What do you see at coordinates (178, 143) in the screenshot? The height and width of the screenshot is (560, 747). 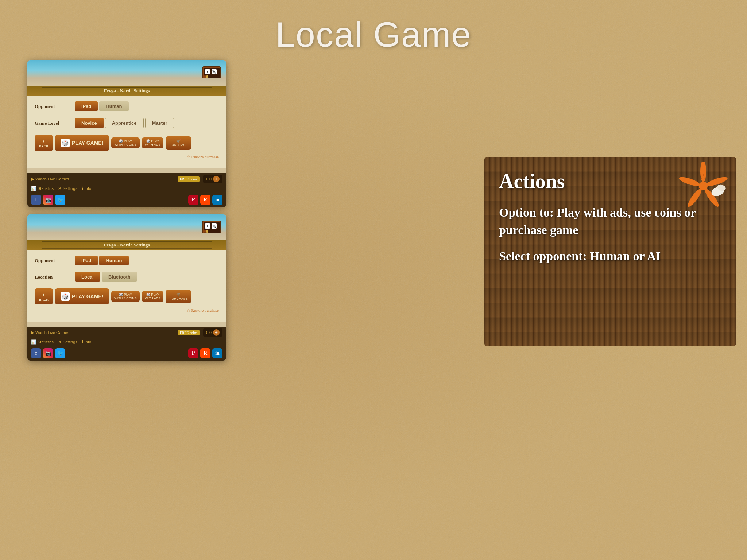 I see `purchase-btn-1: 🛒 PURCHASE` at bounding box center [178, 143].